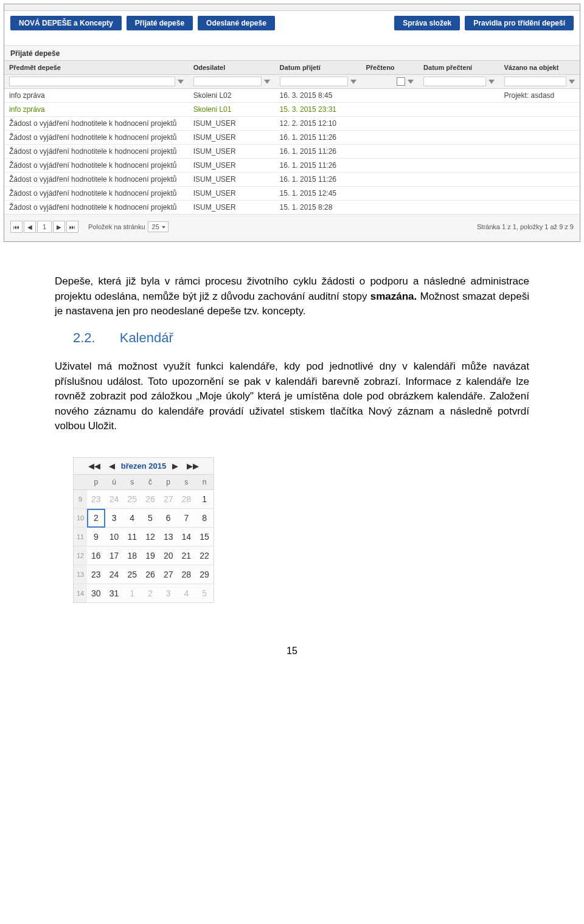 Image resolution: width=584 pixels, height=924 pixels. What do you see at coordinates (204, 518) in the screenshot?
I see `cal-day: 8` at bounding box center [204, 518].